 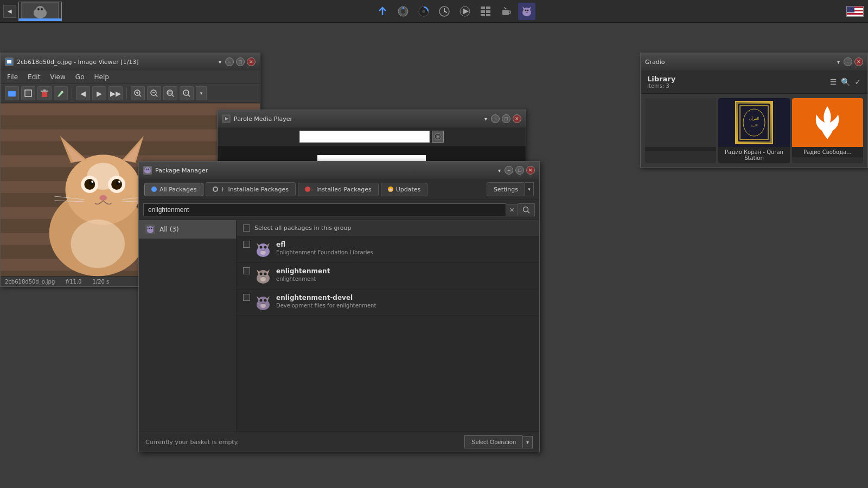 I want to click on toolbar-zoom-in-btn, so click(x=138, y=93).